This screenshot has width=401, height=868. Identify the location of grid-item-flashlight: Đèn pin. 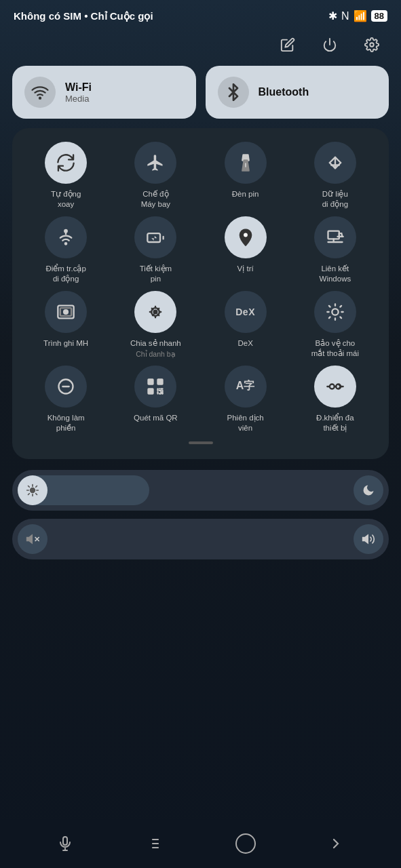
(246, 176).